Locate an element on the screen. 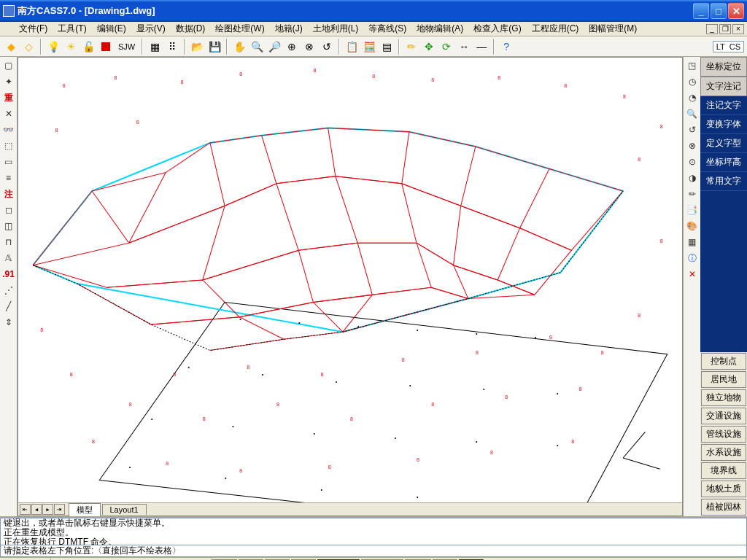  tab-layout1: Layout1 is located at coordinates (124, 509).